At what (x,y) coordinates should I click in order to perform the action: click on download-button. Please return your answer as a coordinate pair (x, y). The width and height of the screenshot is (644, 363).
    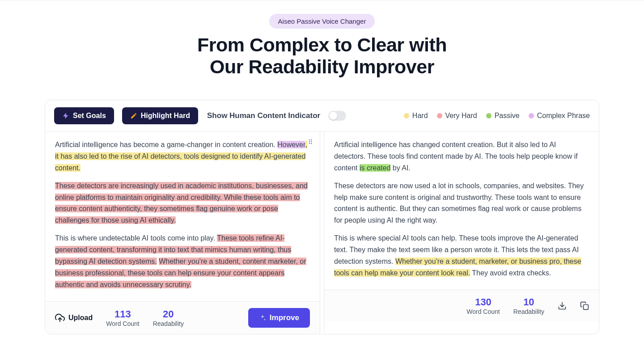
    Looking at the image, I should click on (562, 306).